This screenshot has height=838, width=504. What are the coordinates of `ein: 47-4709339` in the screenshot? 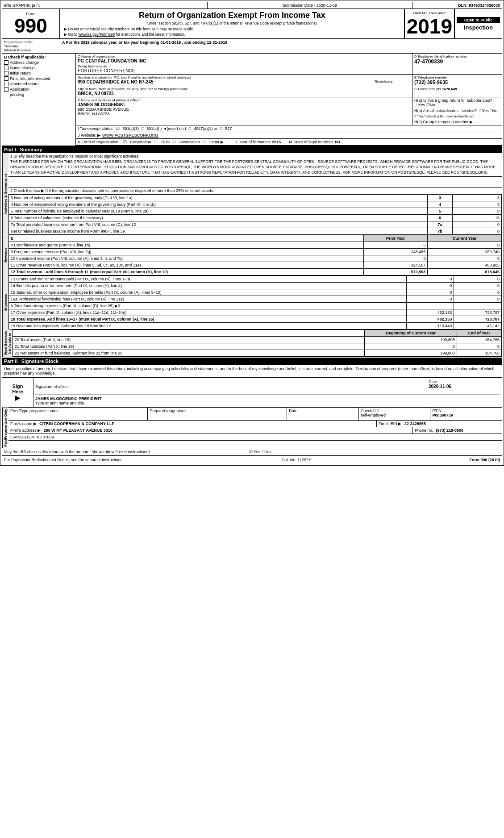 It's located at (457, 62).